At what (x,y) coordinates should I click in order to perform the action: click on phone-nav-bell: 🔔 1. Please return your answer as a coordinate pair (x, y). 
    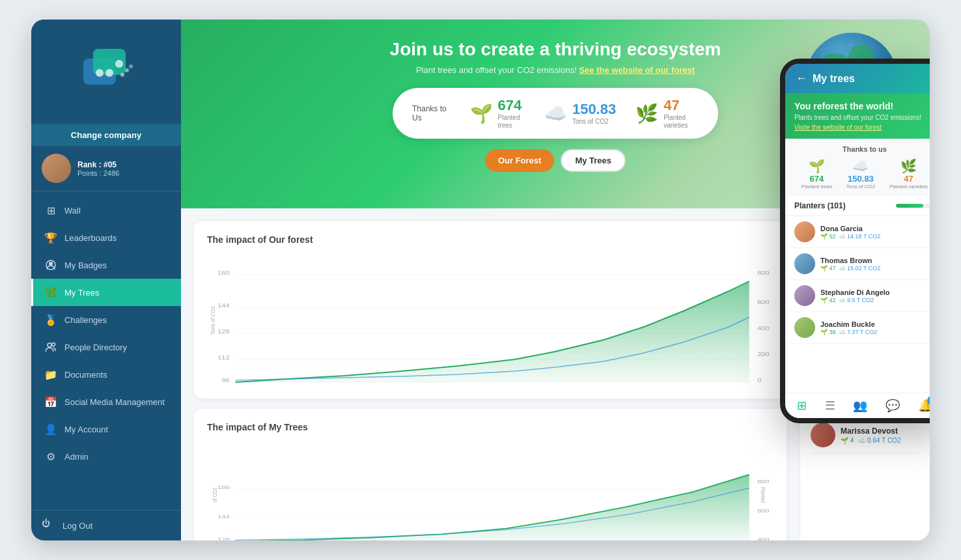
    Looking at the image, I should click on (924, 406).